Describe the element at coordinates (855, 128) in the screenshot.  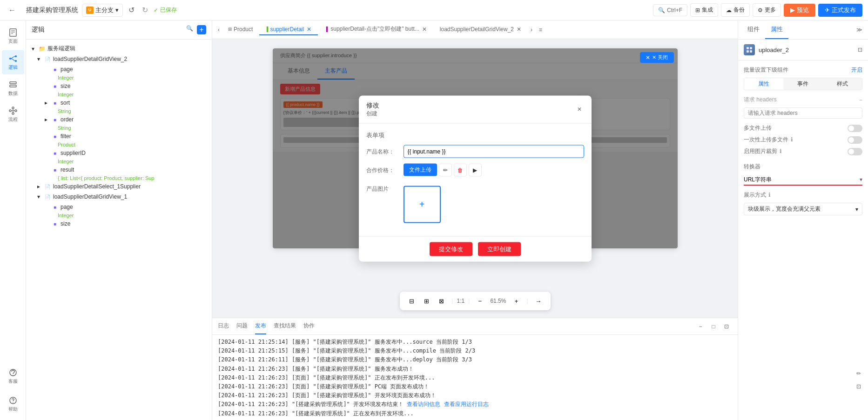
I see `multi-upload-toggle` at that location.